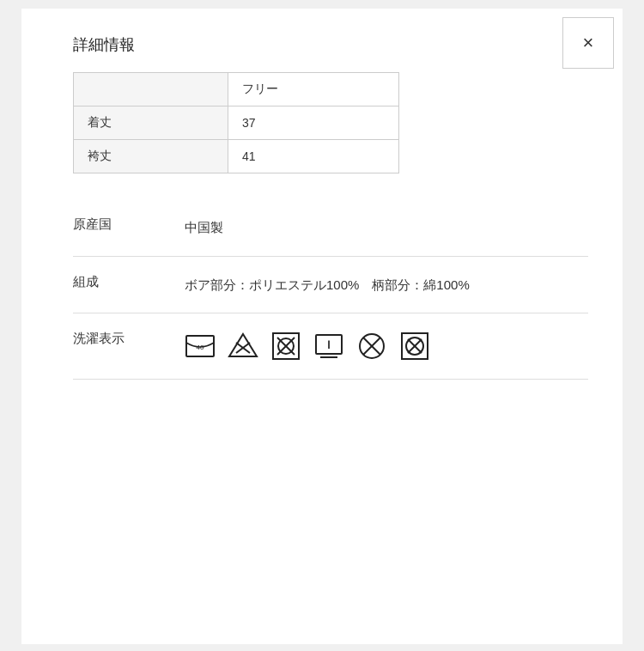  I want to click on composition-value: ボア部分：ポリエステル100% 柄部分：綿100%, so click(327, 285).